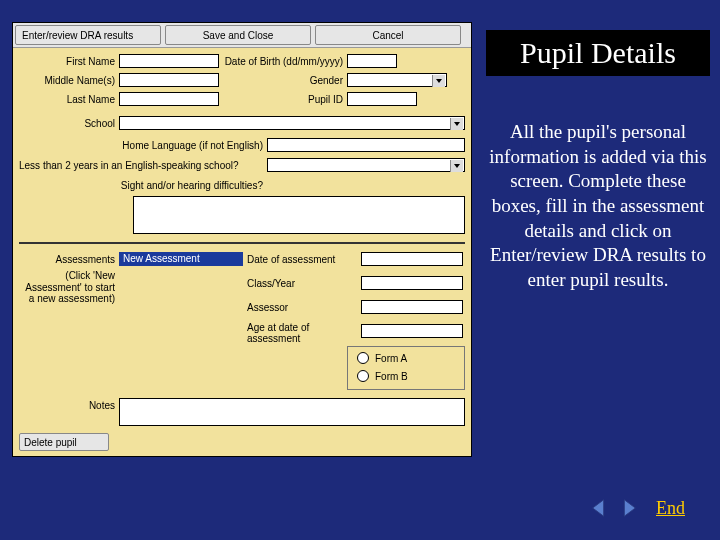 The width and height of the screenshot is (720, 540). I want to click on arrow-left-icon, so click(600, 508).